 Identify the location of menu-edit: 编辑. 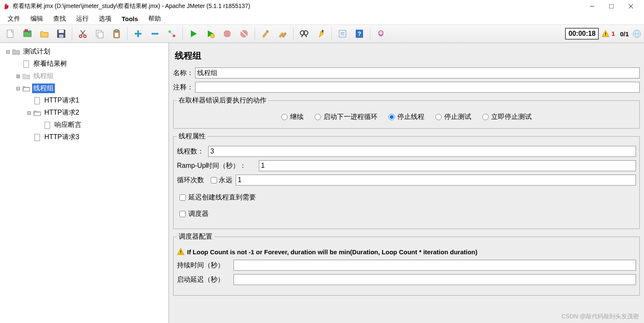
(37, 19).